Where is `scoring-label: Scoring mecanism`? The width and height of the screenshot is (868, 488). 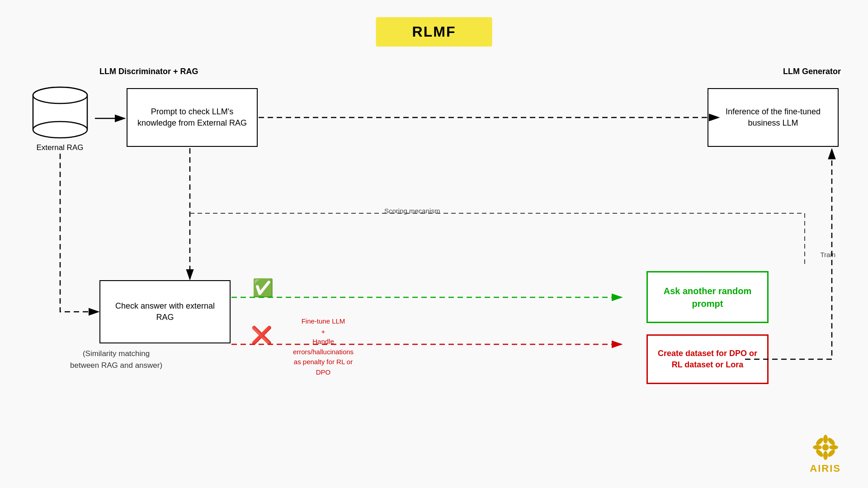
scoring-label: Scoring mecanism is located at coordinates (412, 211).